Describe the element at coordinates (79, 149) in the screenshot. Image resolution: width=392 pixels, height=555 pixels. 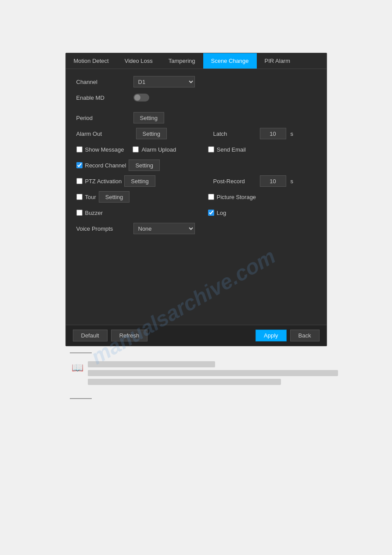
I see `show-message-checkbox` at that location.